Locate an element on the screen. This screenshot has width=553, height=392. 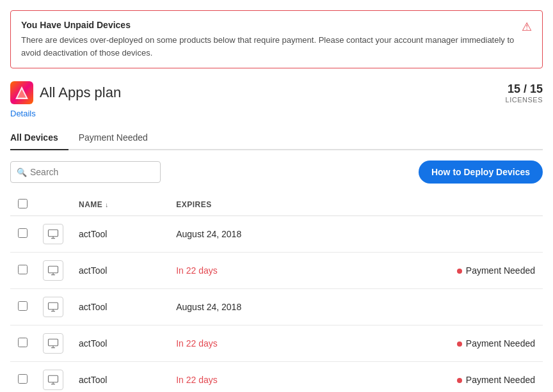
adobe-logo is located at coordinates (22, 93).